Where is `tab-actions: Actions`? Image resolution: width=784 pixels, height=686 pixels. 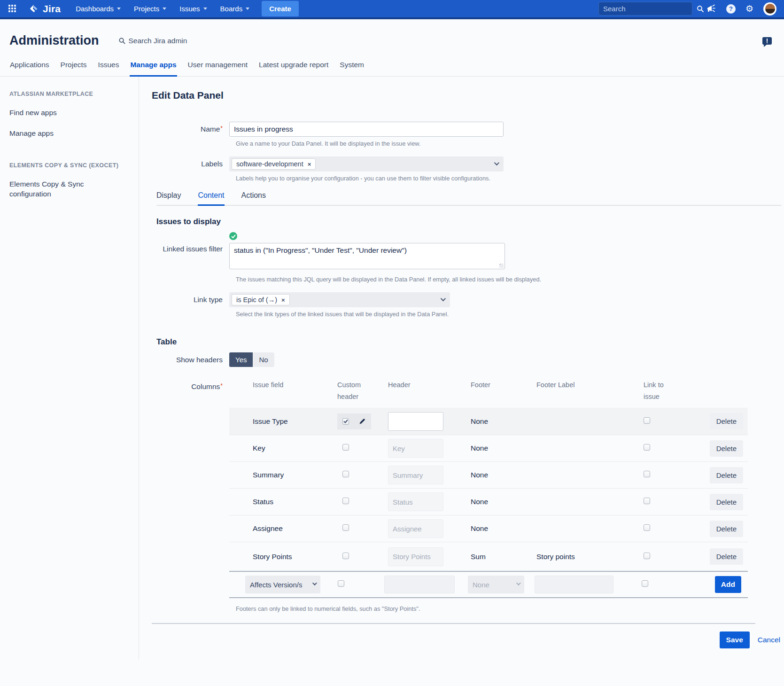 tab-actions: Actions is located at coordinates (254, 198).